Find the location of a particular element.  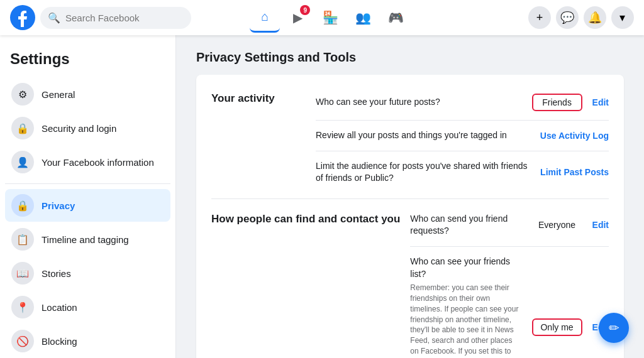

facebook-logo is located at coordinates (23, 18).